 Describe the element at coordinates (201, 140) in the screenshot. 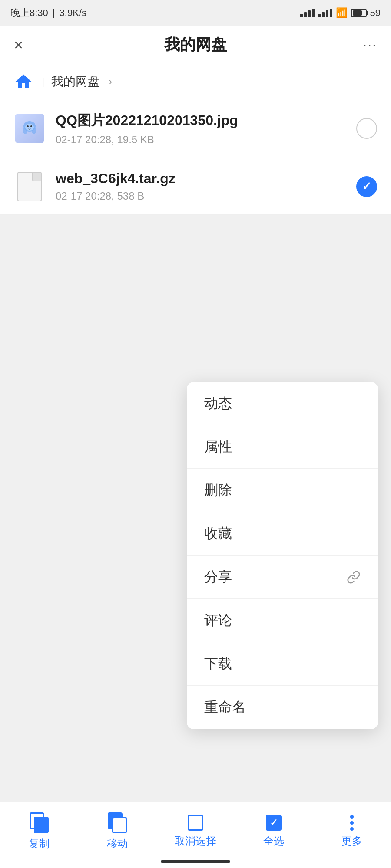

I see `file-meta: 02-17 20:28, 19.5 KB` at that location.